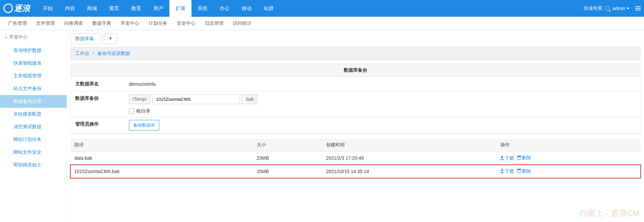 The width and height of the screenshot is (644, 222). I want to click on grid-header-0: 路径, so click(161, 145).